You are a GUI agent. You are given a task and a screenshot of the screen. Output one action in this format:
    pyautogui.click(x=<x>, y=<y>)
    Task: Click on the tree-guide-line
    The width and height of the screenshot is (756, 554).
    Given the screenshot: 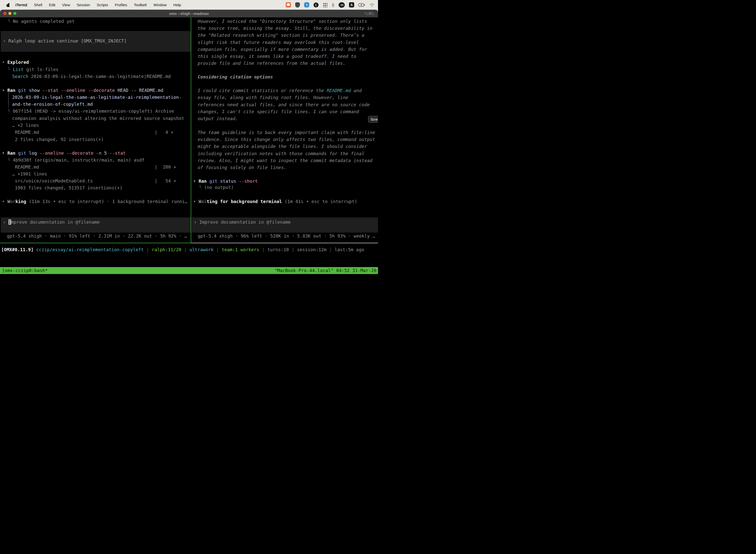 What is the action you would take?
    pyautogui.click(x=8, y=100)
    